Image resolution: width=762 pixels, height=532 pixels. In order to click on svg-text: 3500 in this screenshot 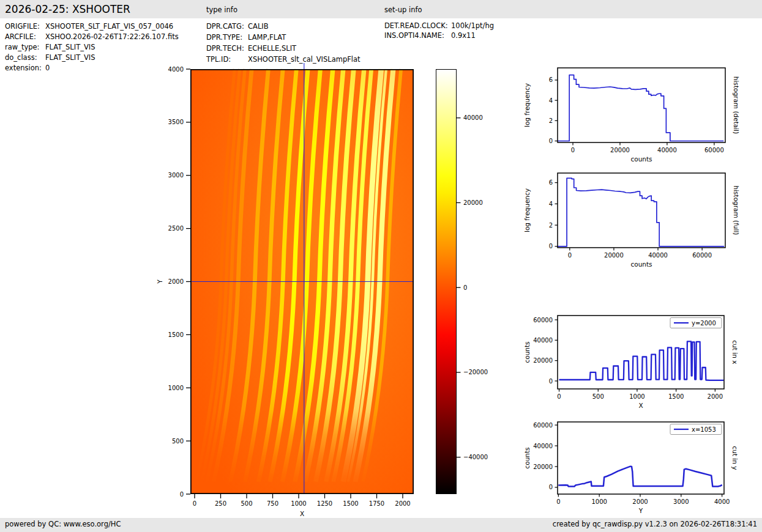, I will do `click(176, 122)`.